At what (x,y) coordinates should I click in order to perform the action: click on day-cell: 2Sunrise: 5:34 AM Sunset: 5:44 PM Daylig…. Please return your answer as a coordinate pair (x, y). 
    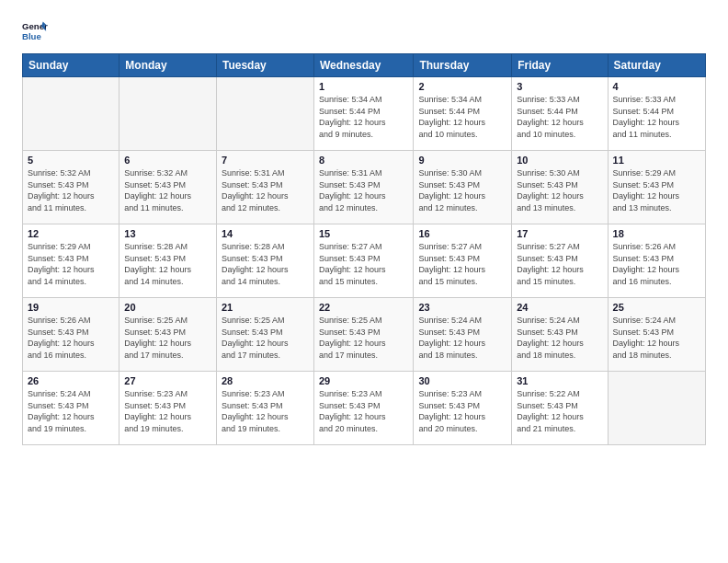
    Looking at the image, I should click on (463, 114).